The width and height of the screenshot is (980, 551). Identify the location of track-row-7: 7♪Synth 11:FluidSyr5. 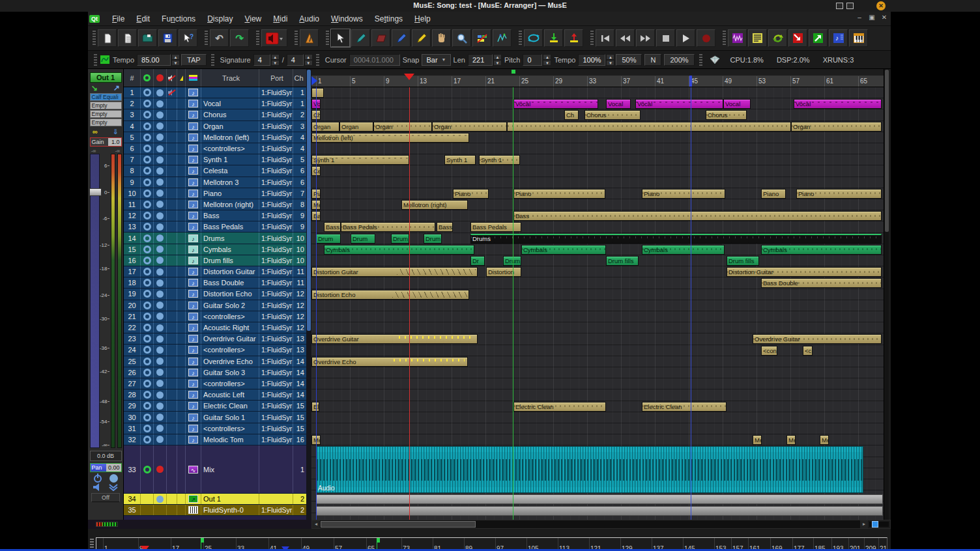
(215, 160).